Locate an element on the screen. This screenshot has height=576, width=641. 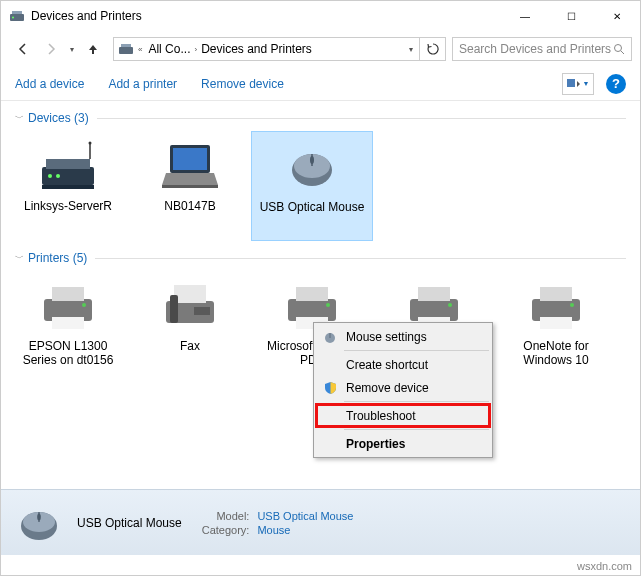
router-icon is located at coordinates (68, 166).